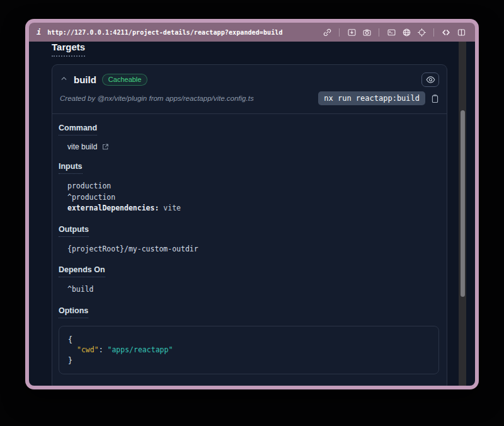  What do you see at coordinates (157, 98) in the screenshot?
I see `created-by-text: Created by @nx/vite/plugin from apps/rea…` at bounding box center [157, 98].